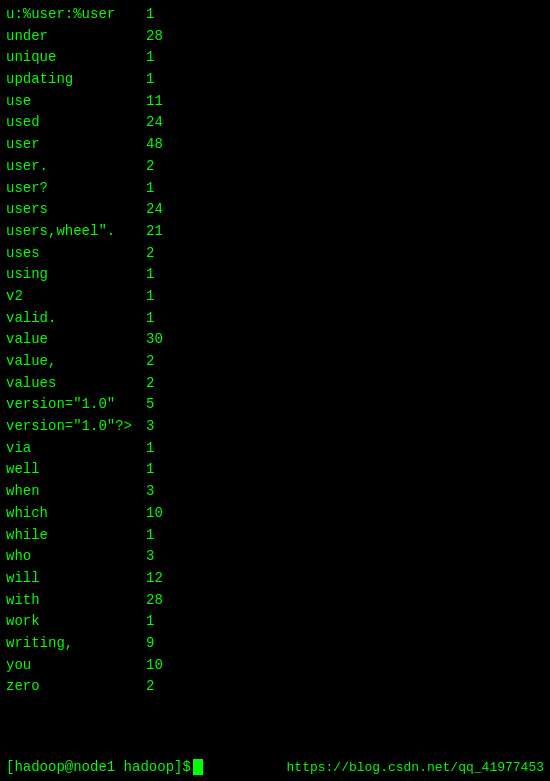  What do you see at coordinates (275, 232) in the screenshot?
I see `terminal-line: users,wheel".21` at bounding box center [275, 232].